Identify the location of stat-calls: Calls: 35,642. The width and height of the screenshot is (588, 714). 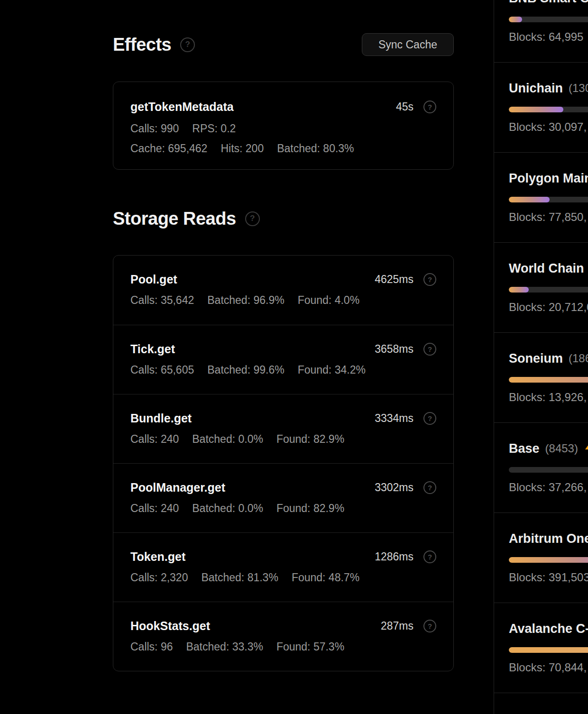
(162, 301).